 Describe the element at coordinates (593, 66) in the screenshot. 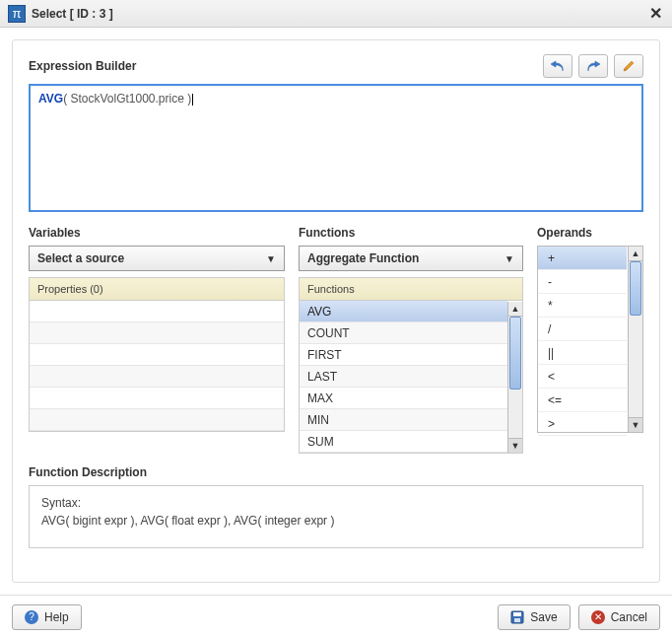

I see `redo-icon` at that location.